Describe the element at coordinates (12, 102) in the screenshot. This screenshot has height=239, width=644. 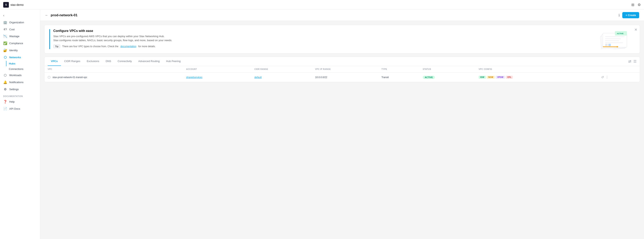
I see `sidebar-label-help: Help` at that location.